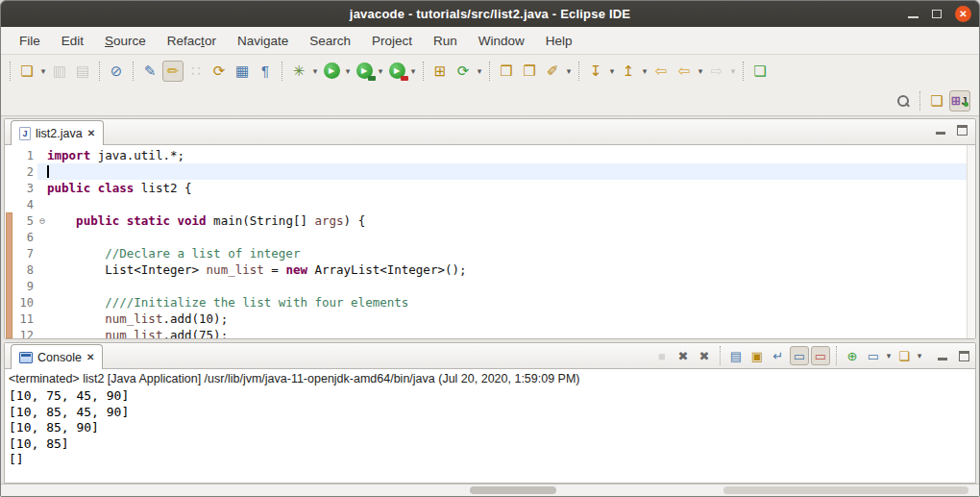  I want to click on previous-annotation-button: ↥, so click(628, 71).